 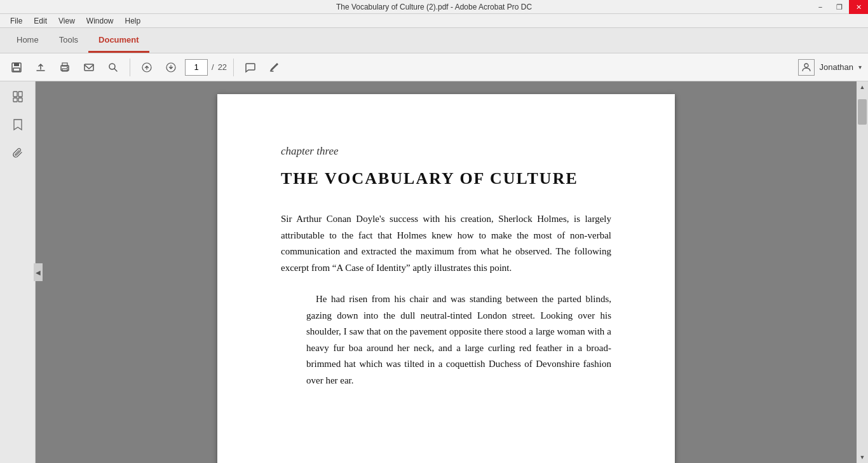 What do you see at coordinates (446, 151) in the screenshot?
I see `chapter-label: chapter three` at bounding box center [446, 151].